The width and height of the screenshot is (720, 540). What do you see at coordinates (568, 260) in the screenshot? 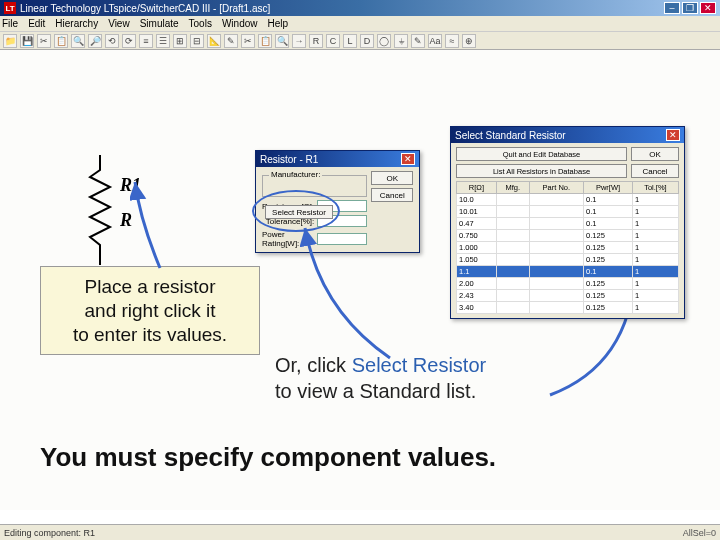
I see `table-row: 1.0500.1251` at bounding box center [568, 260].